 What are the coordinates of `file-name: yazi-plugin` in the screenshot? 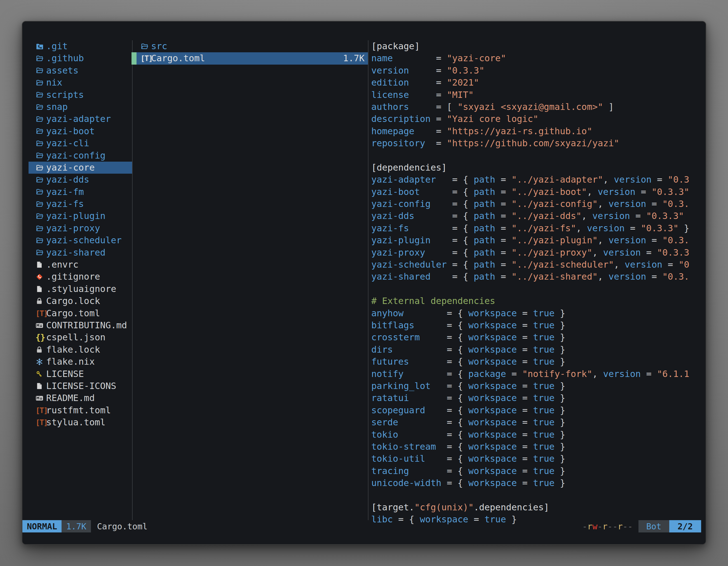 It's located at (76, 216).